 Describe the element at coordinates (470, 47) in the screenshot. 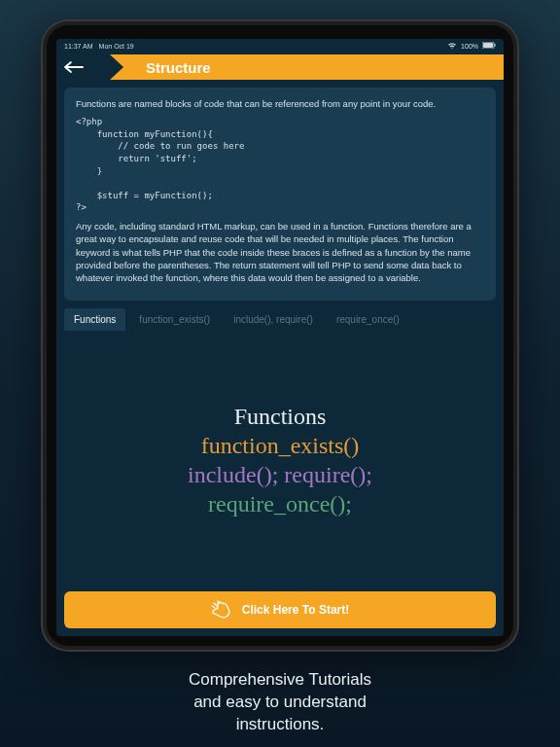

I see `battery-label: 100%` at that location.